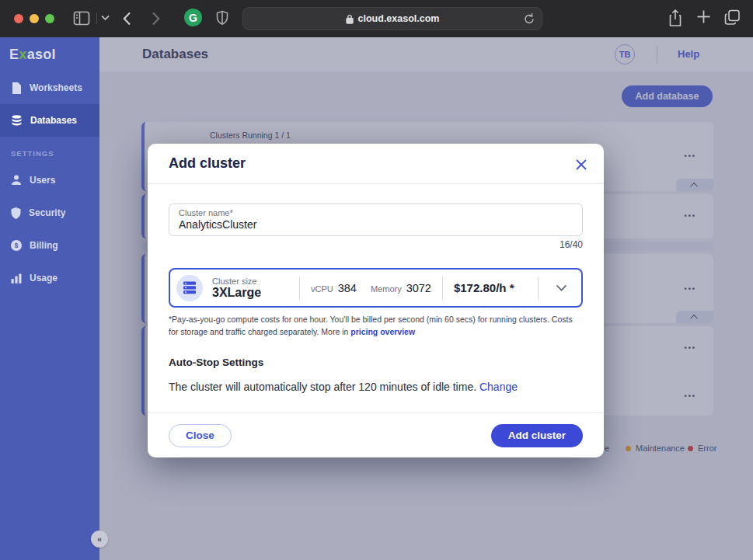 The image size is (753, 560). I want to click on lock-icon, so click(350, 19).